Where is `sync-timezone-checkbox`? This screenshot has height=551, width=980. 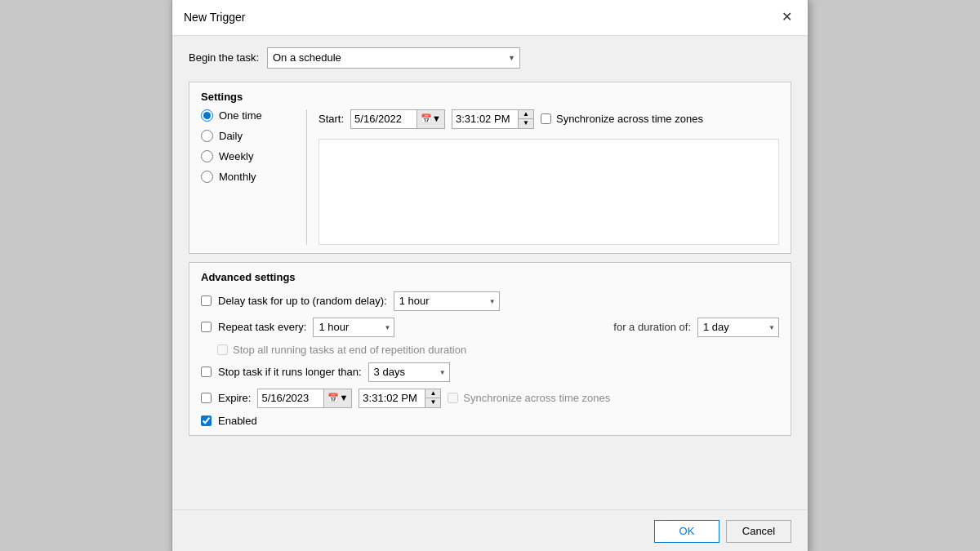
sync-timezone-checkbox is located at coordinates (546, 119).